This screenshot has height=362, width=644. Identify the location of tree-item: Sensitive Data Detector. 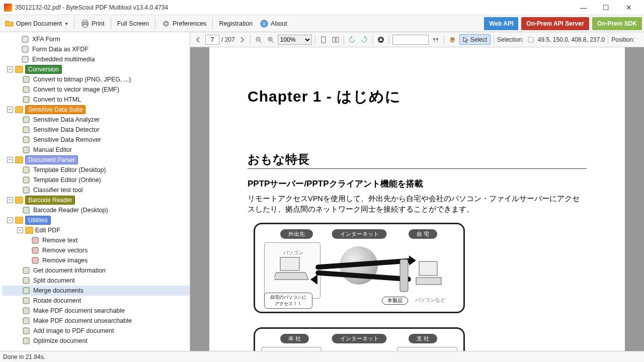
(96, 130).